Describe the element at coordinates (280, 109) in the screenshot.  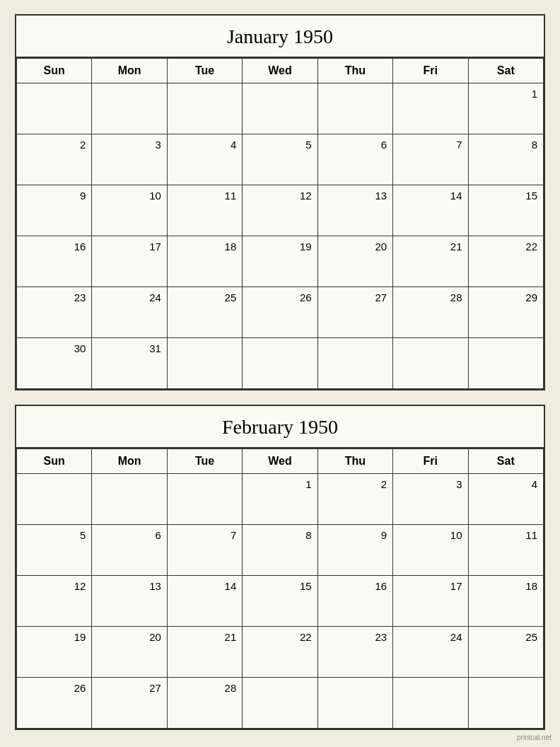
I see `jan-week-1: 1` at that location.